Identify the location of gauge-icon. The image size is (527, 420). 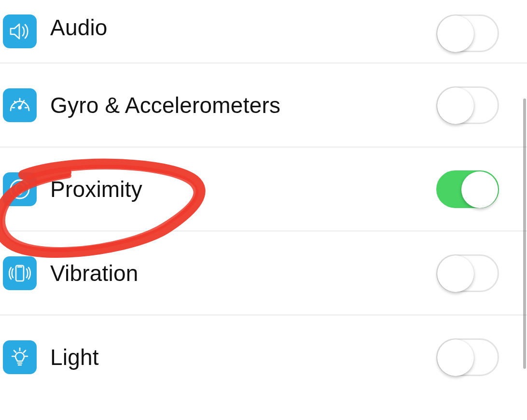
(20, 105).